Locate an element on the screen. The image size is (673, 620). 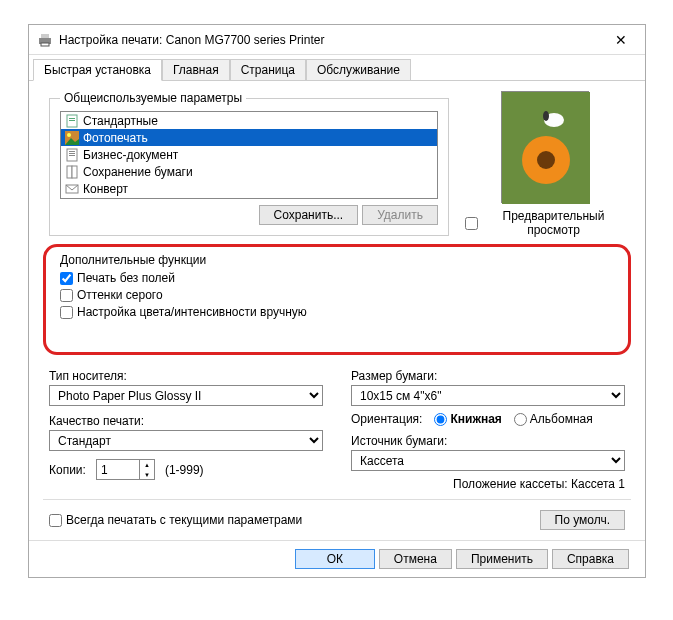
paper-size-label: Размер бумаги: is located at coordinates (488, 376).